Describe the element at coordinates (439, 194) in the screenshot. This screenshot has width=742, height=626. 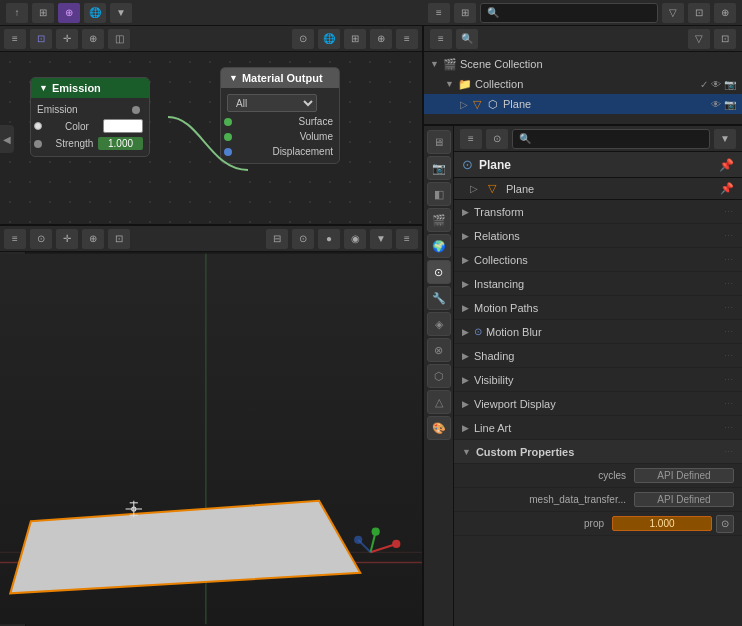
I see `tab-view-layer: ◧` at that location.